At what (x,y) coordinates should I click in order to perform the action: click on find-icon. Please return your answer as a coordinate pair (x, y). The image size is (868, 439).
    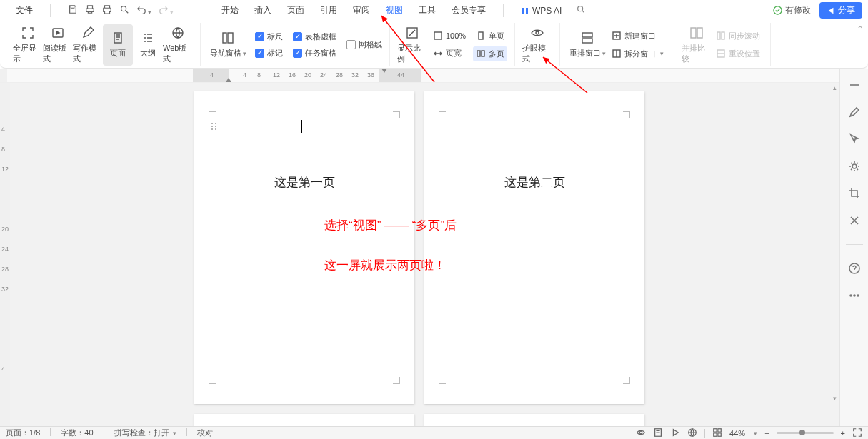
    Looking at the image, I should click on (124, 10).